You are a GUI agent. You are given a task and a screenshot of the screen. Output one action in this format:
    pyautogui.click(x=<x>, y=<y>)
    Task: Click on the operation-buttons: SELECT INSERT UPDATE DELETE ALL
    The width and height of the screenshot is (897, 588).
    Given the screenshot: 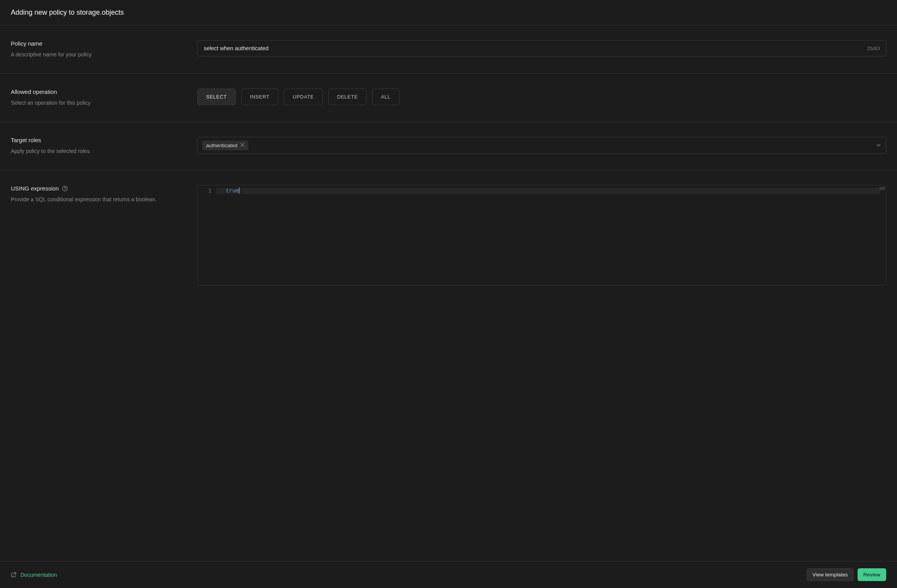 What is the action you would take?
    pyautogui.click(x=542, y=97)
    